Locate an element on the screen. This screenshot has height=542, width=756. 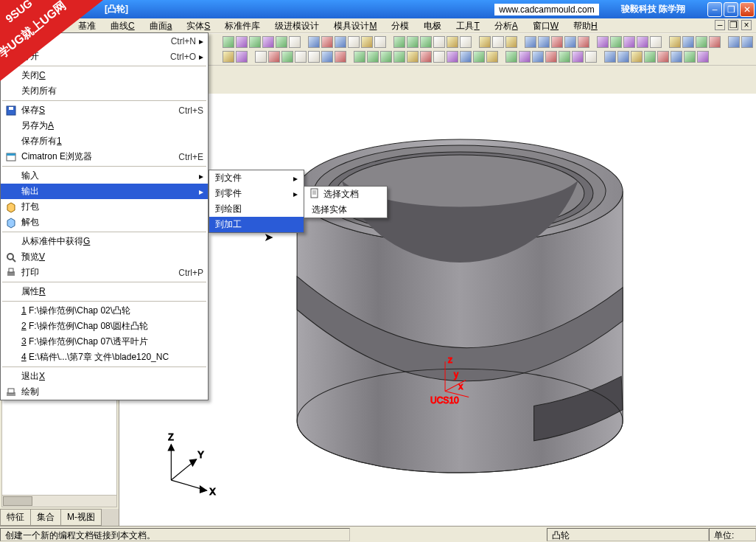
minimize-button: – is located at coordinates (715, 10).